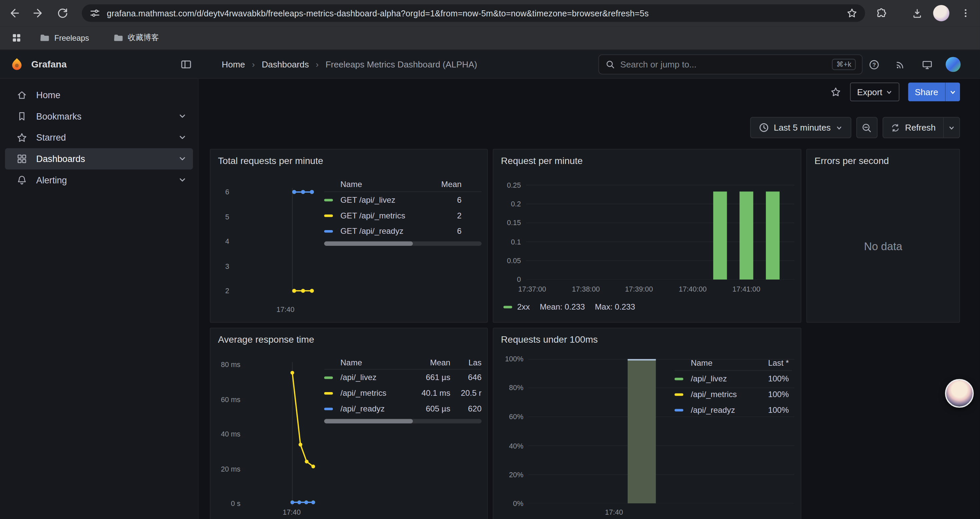 Image resolution: width=980 pixels, height=519 pixels. What do you see at coordinates (770, 363) in the screenshot?
I see `legend-col-last: Last *` at bounding box center [770, 363].